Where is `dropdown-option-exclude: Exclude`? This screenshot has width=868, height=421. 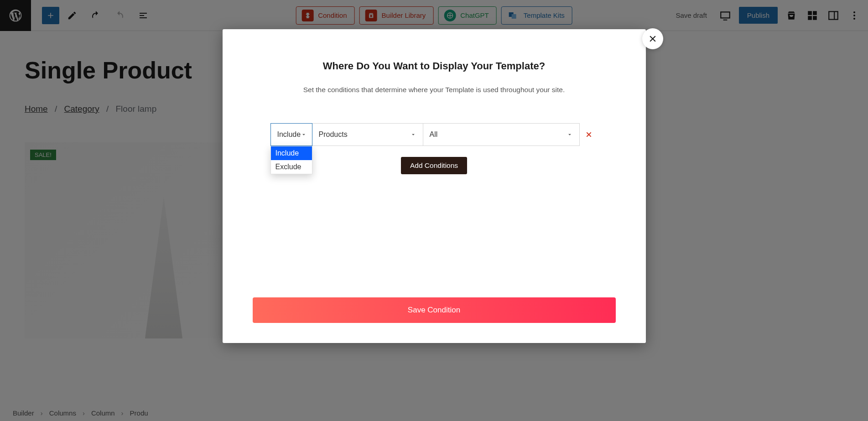 dropdown-option-exclude: Exclude is located at coordinates (291, 167).